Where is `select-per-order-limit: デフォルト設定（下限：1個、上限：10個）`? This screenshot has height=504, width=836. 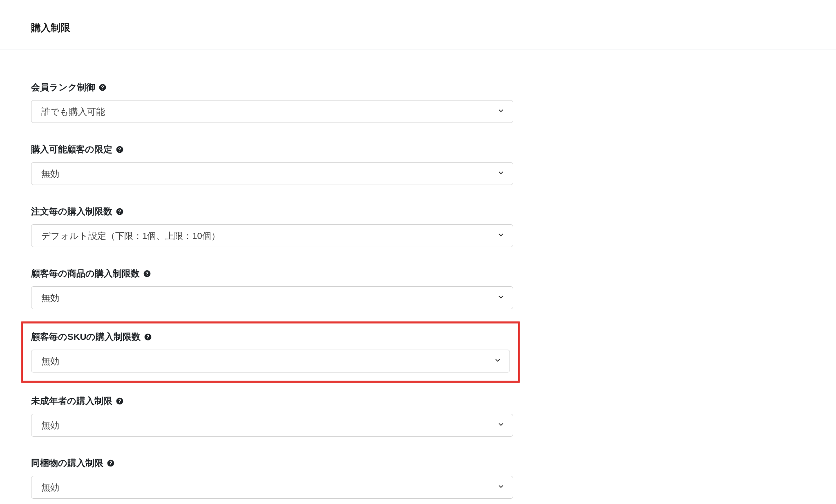 select-per-order-limit: デフォルト設定（下限：1個、上限：10個） is located at coordinates (272, 236).